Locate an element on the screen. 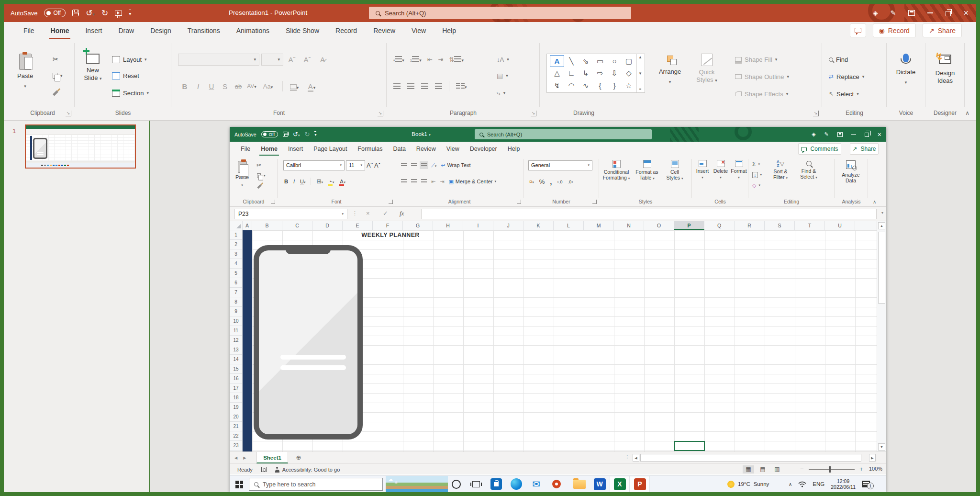 The height and width of the screenshot is (496, 980). macro-record-icon is located at coordinates (264, 469).